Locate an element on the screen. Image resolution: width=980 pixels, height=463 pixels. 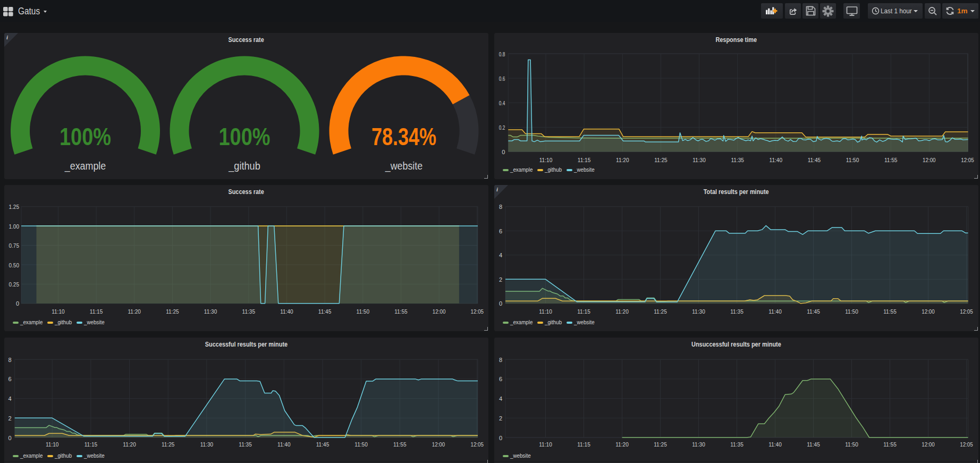
svg-text: _example is located at coordinates (85, 166).